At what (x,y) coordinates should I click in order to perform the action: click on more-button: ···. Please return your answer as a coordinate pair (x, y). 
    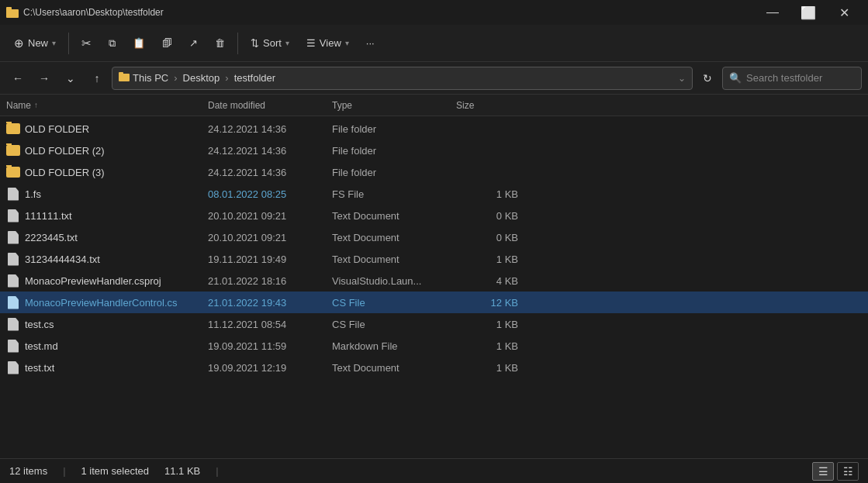
    Looking at the image, I should click on (371, 43).